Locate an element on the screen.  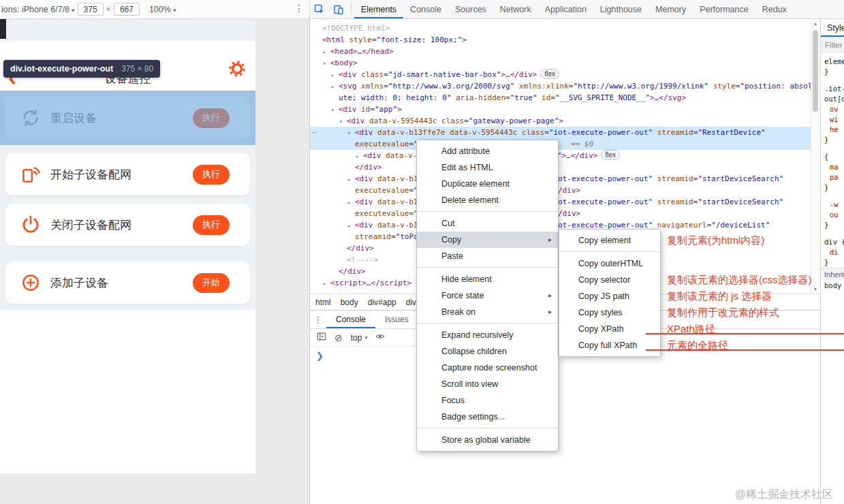
tab-network: Network is located at coordinates (516, 10).